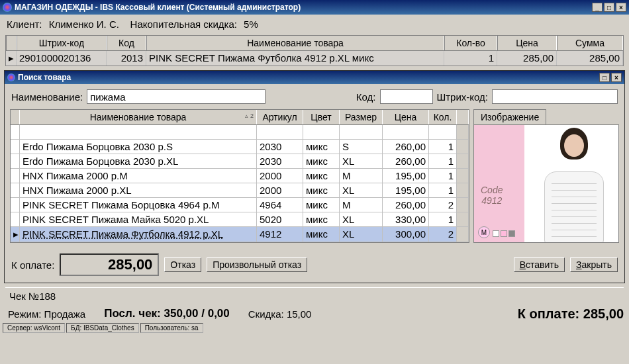 This screenshot has height=364, width=629. Describe the element at coordinates (616, 77) in the screenshot. I see `search-close-button: ×` at that location.